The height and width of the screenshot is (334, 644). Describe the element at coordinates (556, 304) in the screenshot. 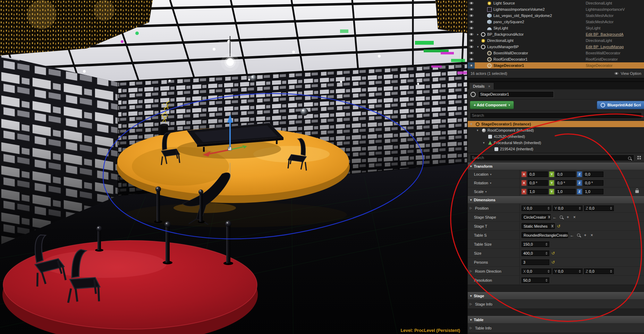

I see `property-row-stage-info: ▷ Stage Info` at that location.